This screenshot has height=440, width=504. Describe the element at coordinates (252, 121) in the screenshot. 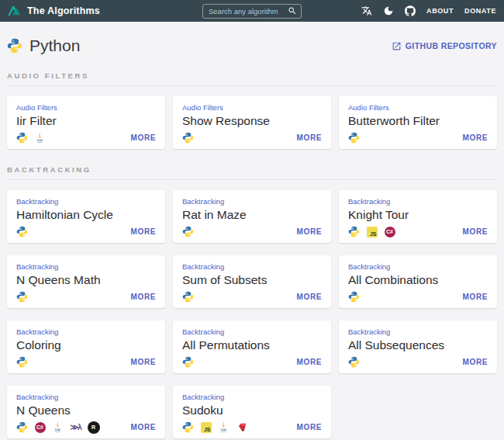

I see `card-title: Show Response` at that location.